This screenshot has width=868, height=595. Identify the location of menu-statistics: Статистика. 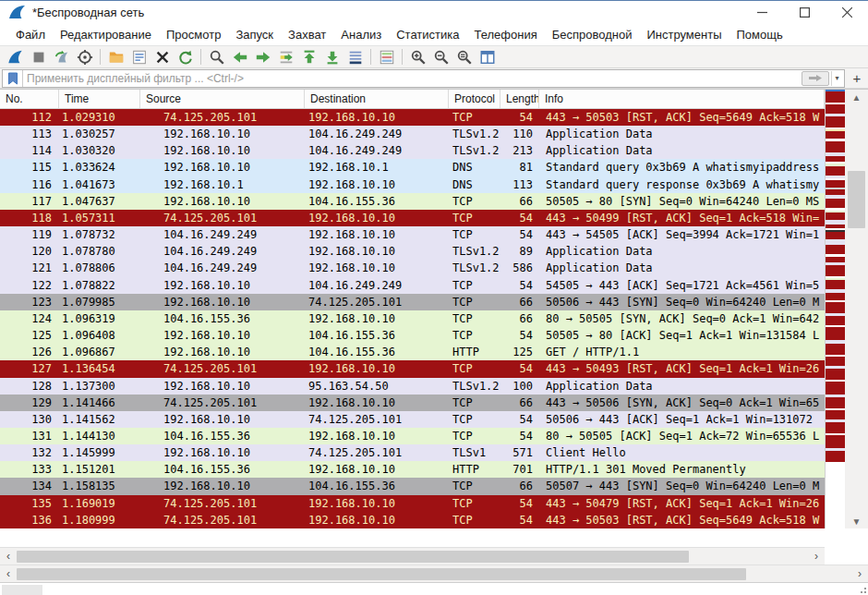
(428, 35).